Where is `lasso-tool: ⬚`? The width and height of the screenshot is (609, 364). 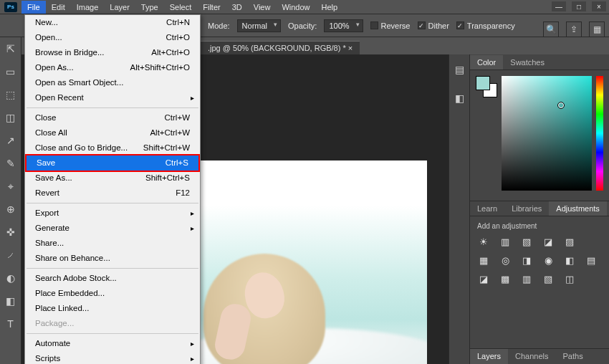
lasso-tool: ⬚ is located at coordinates (11, 95).